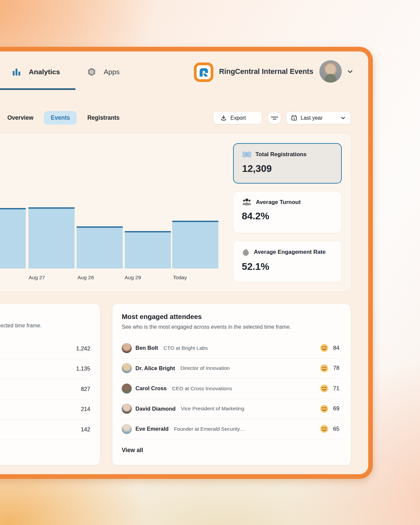  I want to click on attendee-name: Carol Cross, so click(151, 389).